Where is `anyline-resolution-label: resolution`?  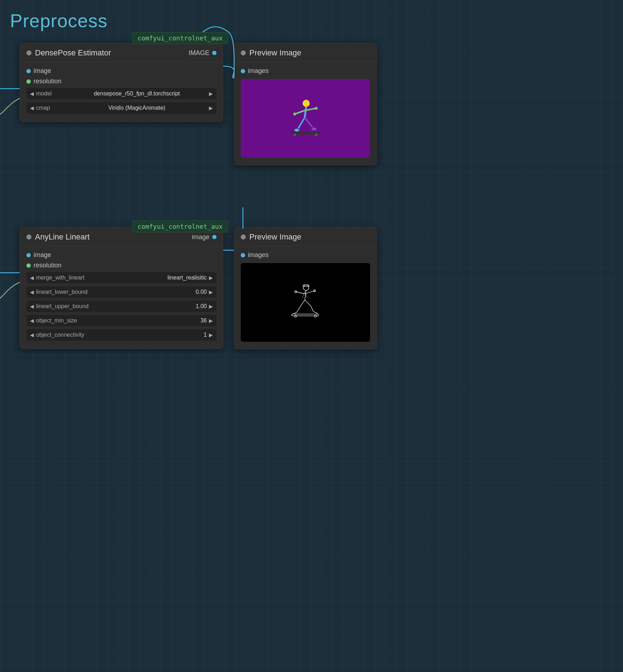
anyline-resolution-label: resolution is located at coordinates (48, 265).